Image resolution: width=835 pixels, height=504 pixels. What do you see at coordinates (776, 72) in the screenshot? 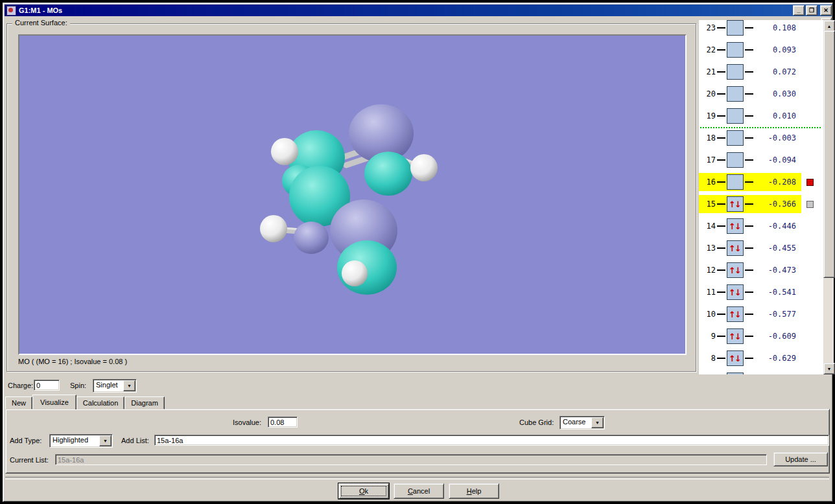
I see `mo-energy-value: 0.072` at bounding box center [776, 72].